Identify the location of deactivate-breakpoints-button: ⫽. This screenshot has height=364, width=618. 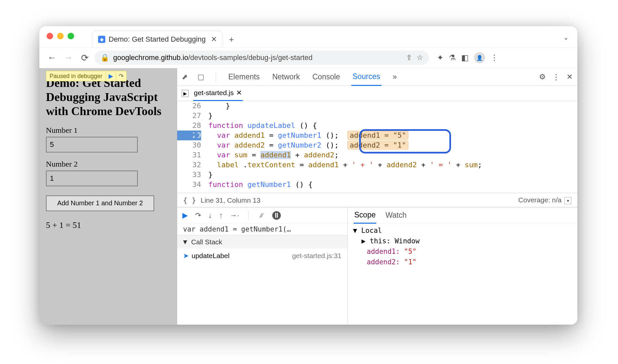
(261, 215).